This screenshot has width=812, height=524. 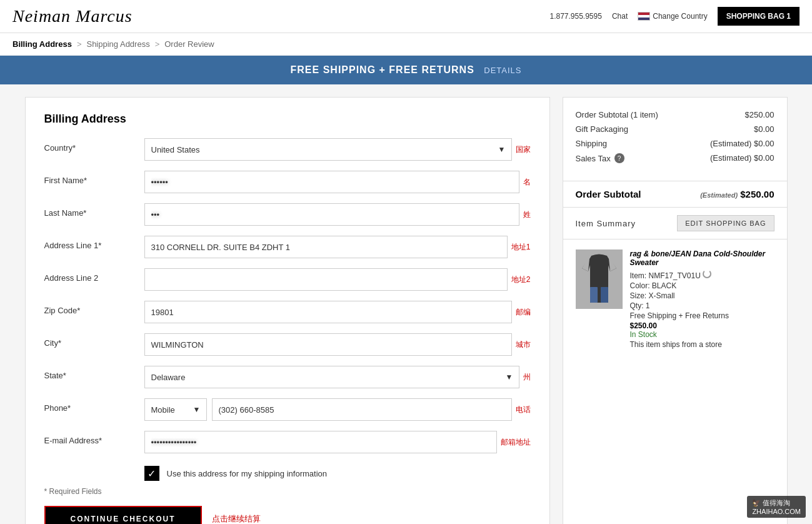 I want to click on shipping-checkbox-label: Use this address for my shipping informa…, so click(x=248, y=474).